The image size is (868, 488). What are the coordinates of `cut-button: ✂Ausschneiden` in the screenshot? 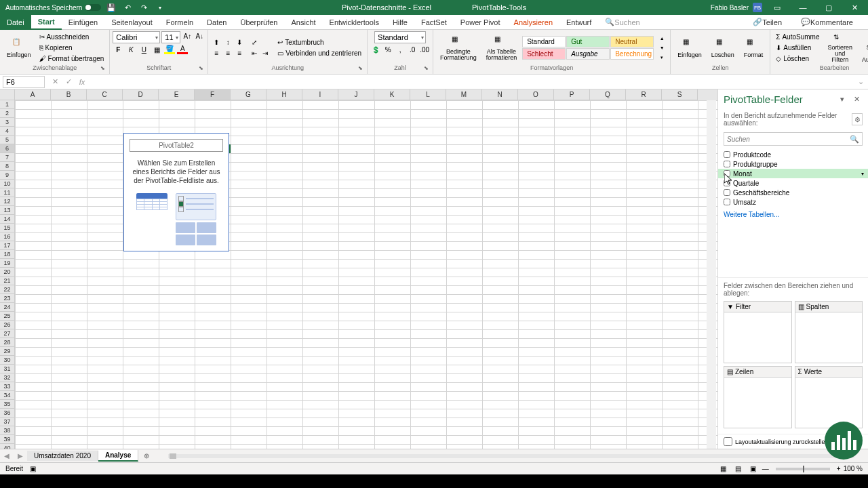 It's located at (72, 37).